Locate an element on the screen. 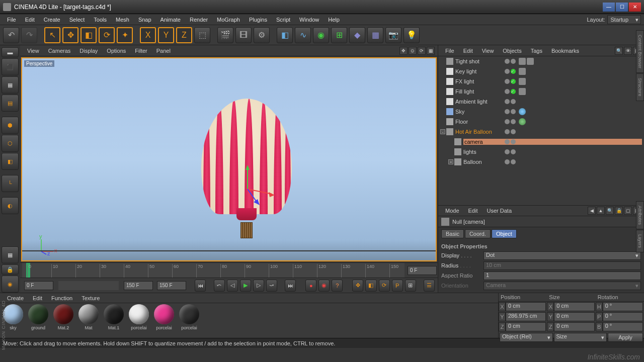 Image resolution: width=644 pixels, height=362 pixels. points-mode: ⬢ is located at coordinates (10, 125).